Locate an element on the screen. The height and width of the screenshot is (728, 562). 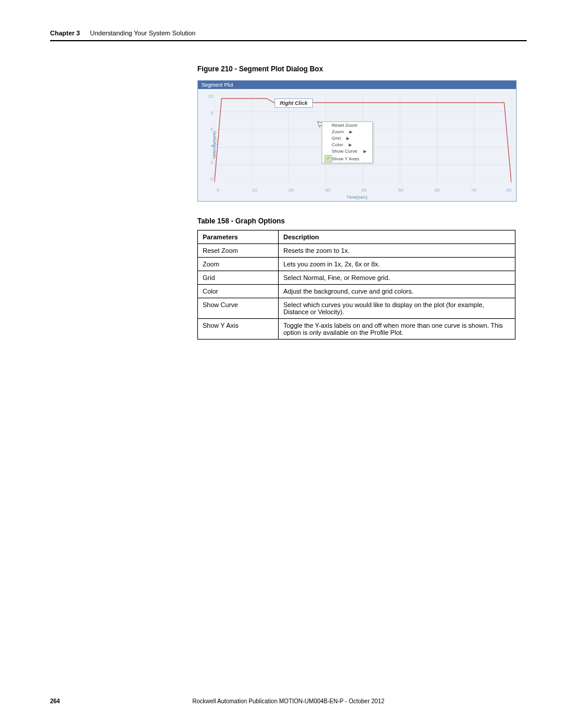
x-tick: 40 is located at coordinates (364, 190).